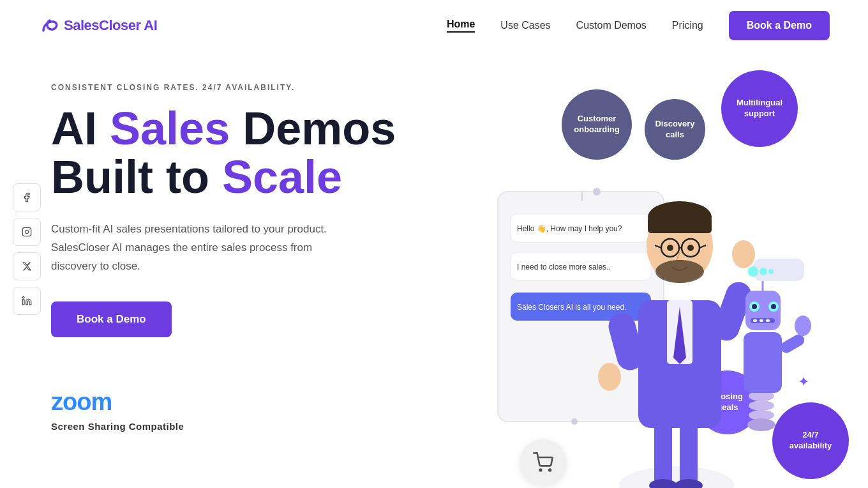  What do you see at coordinates (110, 26) in the screenshot?
I see `logo-text: SalesCloser AI` at bounding box center [110, 26].